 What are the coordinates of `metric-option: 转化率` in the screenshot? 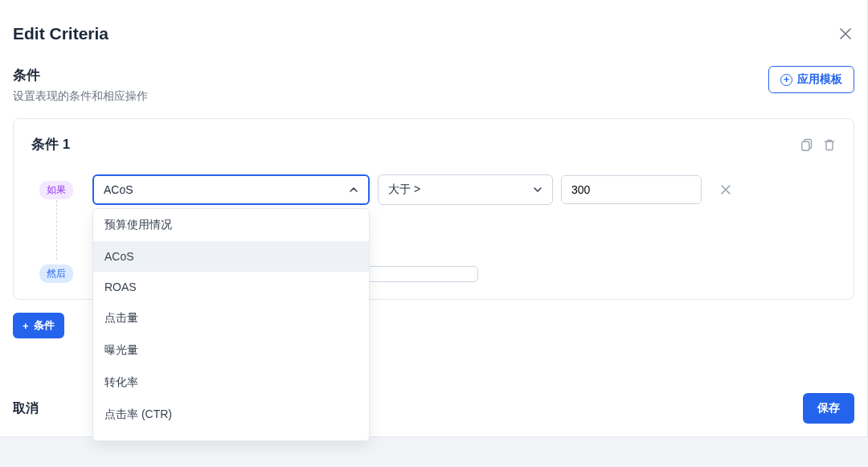 It's located at (231, 383).